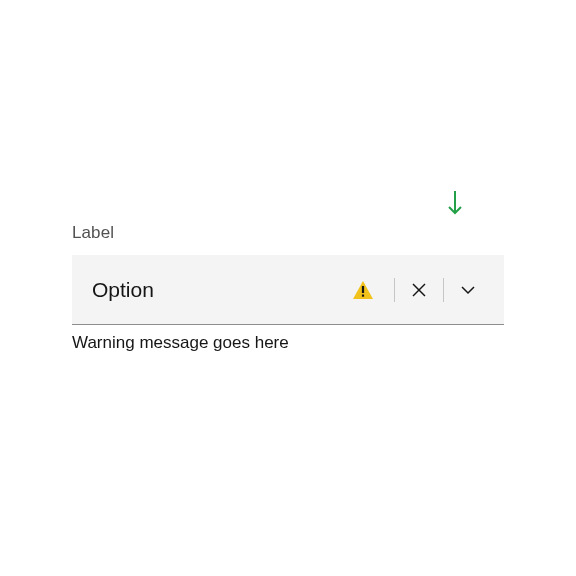 Image resolution: width=576 pixels, height=576 pixels. What do you see at coordinates (455, 205) in the screenshot?
I see `arrow-down-icon` at bounding box center [455, 205].